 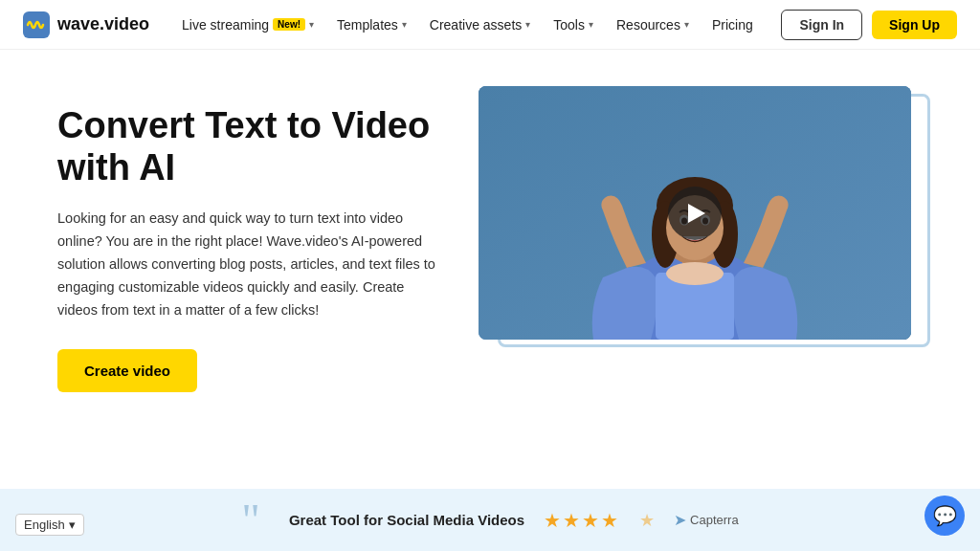 What do you see at coordinates (582, 520) in the screenshot?
I see `star-rating: ★★★★` at bounding box center [582, 520].